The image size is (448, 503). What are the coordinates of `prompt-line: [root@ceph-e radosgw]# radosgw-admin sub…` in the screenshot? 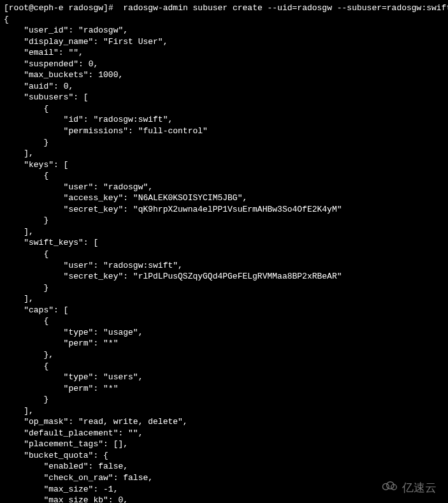 It's located at (226, 8).